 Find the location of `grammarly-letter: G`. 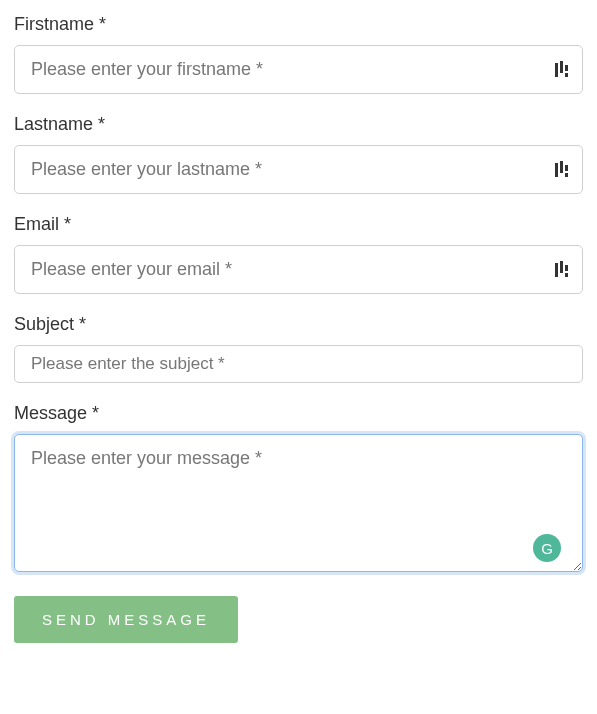

grammarly-letter: G is located at coordinates (547, 548).